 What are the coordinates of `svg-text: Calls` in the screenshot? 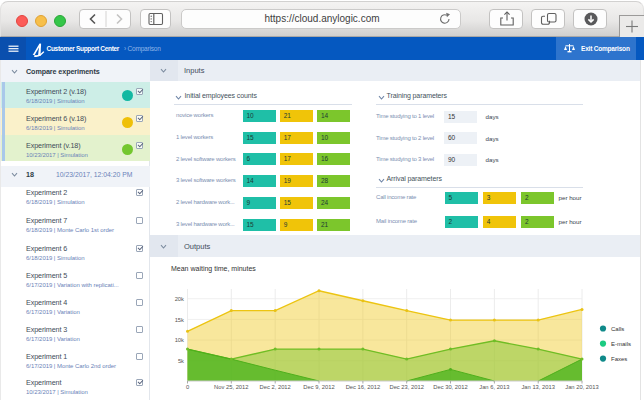 It's located at (618, 329).